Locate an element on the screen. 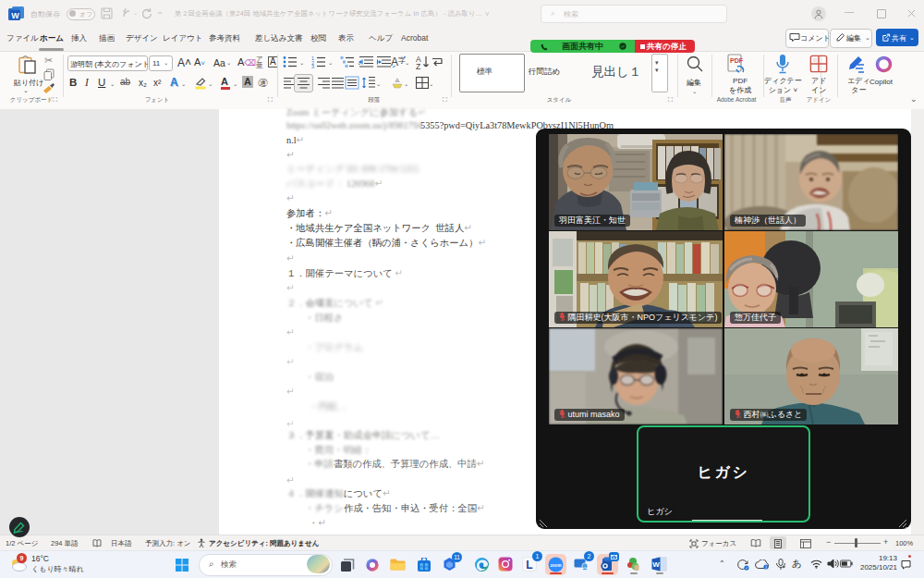 This screenshot has height=578, width=924. svg-text: PDF is located at coordinates (737, 61).